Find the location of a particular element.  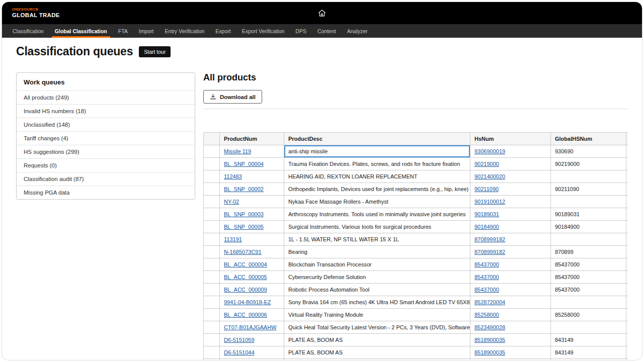

hsnum-link: 9019100012 is located at coordinates (490, 202).